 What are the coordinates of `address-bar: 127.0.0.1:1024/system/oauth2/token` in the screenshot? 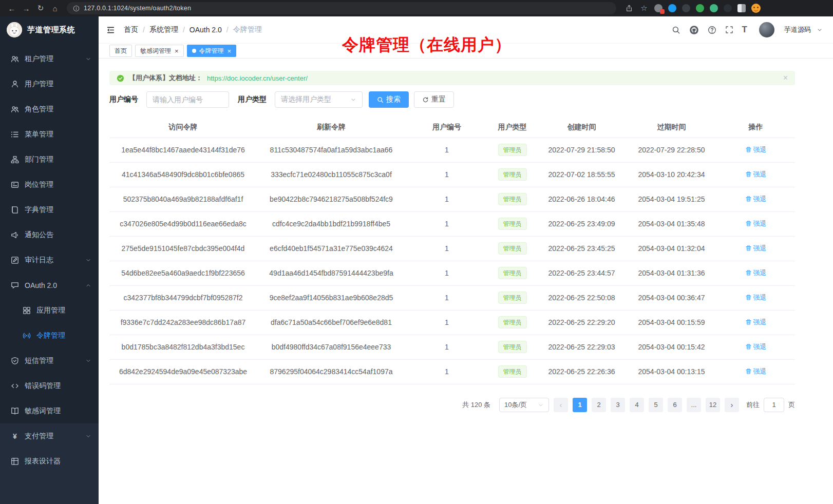 It's located at (342, 8).